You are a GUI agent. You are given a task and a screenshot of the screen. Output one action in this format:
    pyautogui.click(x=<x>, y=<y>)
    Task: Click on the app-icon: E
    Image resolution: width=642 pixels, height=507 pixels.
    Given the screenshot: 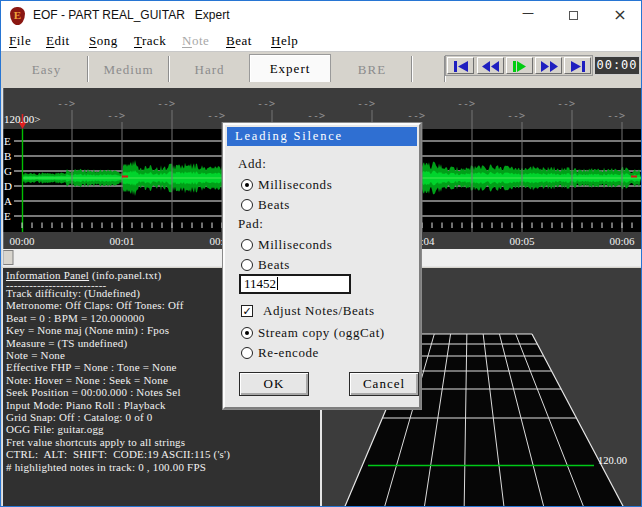 What is the action you would take?
    pyautogui.click(x=18, y=16)
    